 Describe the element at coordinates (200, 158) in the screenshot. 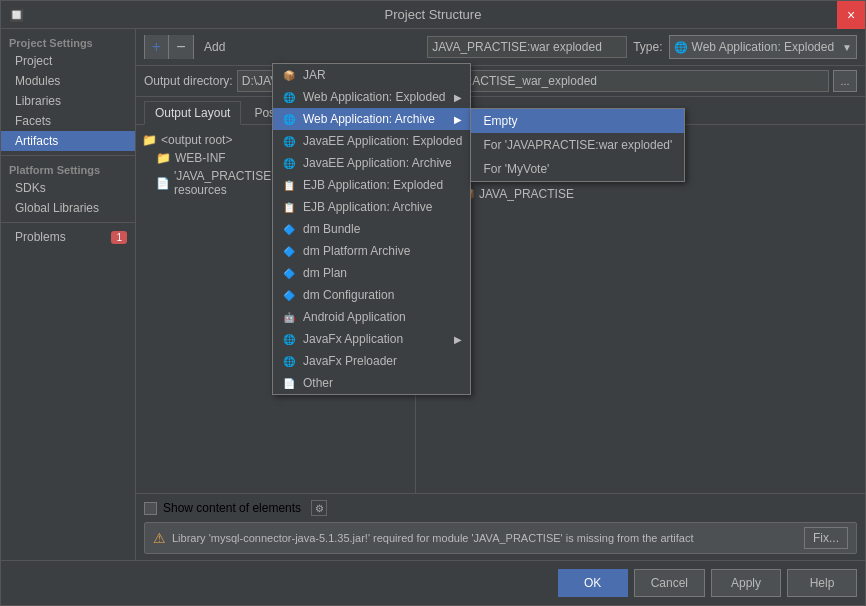

I see `tree-item-label: WEB-INF` at that location.